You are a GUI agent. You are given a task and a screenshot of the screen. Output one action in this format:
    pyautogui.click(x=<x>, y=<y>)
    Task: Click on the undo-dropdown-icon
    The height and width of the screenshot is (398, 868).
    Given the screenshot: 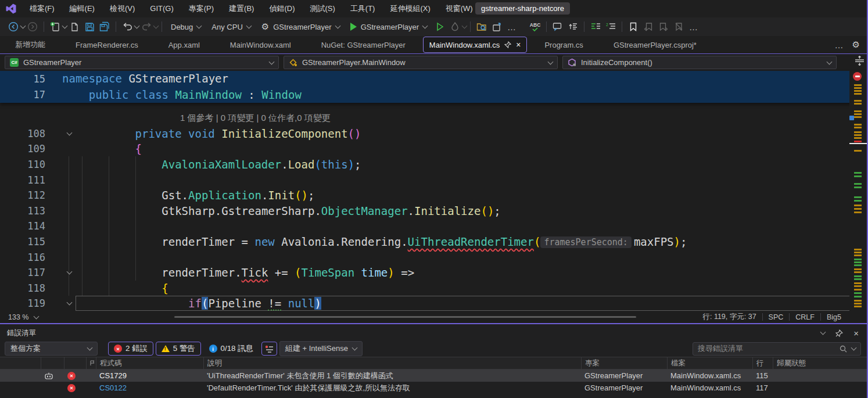 What is the action you would take?
    pyautogui.click(x=137, y=26)
    